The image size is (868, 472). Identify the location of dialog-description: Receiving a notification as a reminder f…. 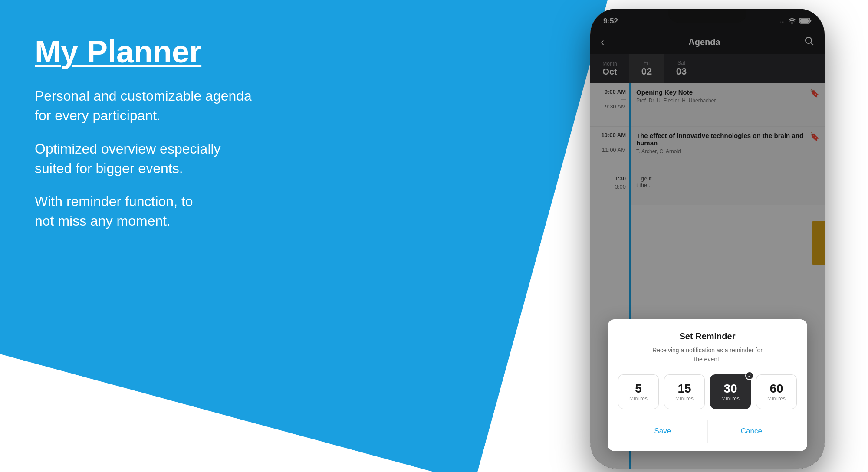
(707, 355).